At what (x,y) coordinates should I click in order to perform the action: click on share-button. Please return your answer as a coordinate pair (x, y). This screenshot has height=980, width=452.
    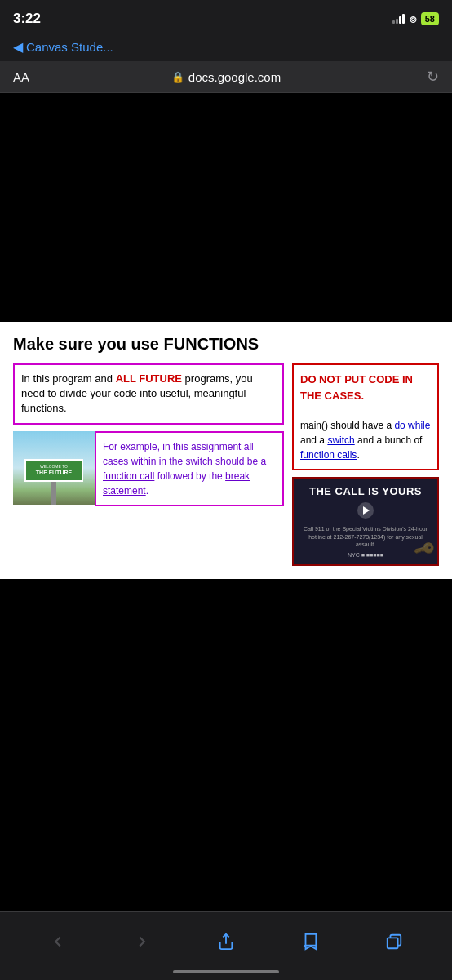
    Looking at the image, I should click on (226, 942).